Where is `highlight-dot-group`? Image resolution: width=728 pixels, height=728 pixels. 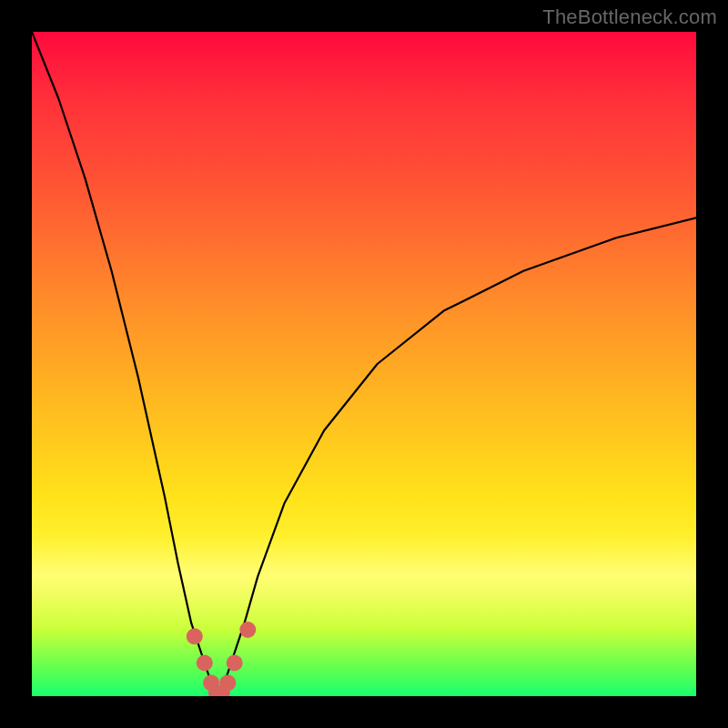
highlight-dot-group is located at coordinates (221, 659).